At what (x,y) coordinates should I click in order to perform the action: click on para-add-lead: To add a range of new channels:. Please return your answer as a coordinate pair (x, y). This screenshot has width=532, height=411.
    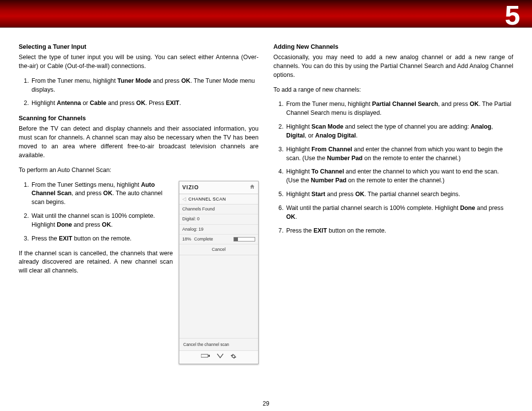
    Looking at the image, I should click on (393, 90).